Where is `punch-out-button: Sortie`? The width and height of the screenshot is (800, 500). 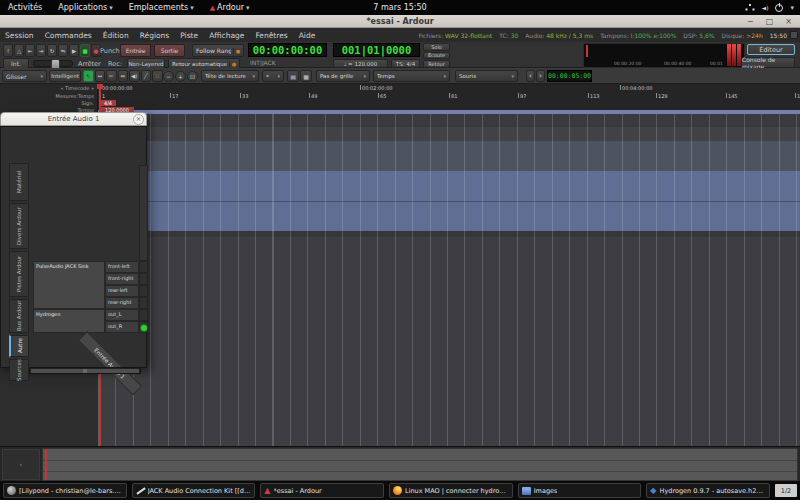
punch-out-button: Sortie is located at coordinates (170, 50).